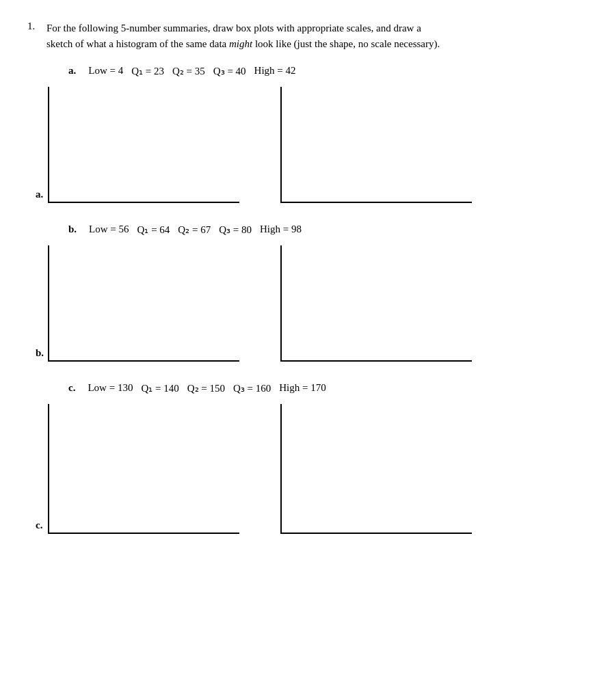  What do you see at coordinates (109, 230) in the screenshot?
I see `part-b-low: Low = 56` at bounding box center [109, 230].